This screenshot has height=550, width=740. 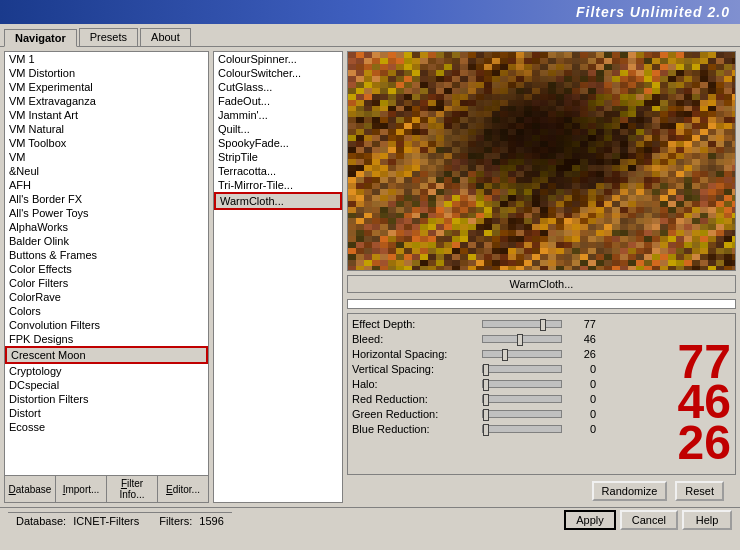 What do you see at coordinates (106, 241) in the screenshot?
I see `filter-list-item: Balder Olink` at bounding box center [106, 241].